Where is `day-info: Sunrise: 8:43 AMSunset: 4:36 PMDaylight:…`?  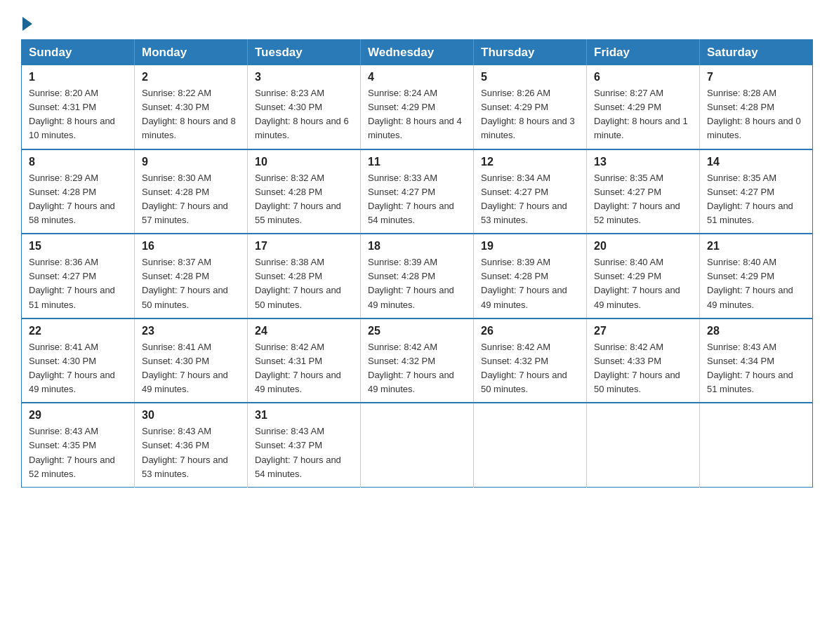
day-info: Sunrise: 8:43 AMSunset: 4:36 PMDaylight:… is located at coordinates (185, 452).